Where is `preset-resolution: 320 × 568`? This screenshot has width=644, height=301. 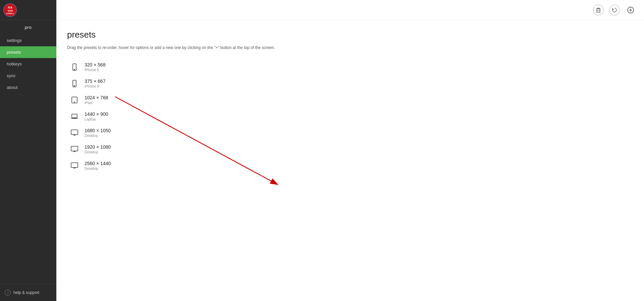 preset-resolution: 320 × 568 is located at coordinates (95, 65).